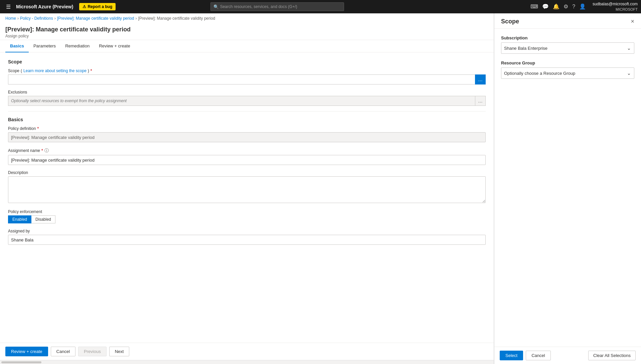 The image size is (641, 364). What do you see at coordinates (247, 190) in the screenshot?
I see `description-textarea` at bounding box center [247, 190].